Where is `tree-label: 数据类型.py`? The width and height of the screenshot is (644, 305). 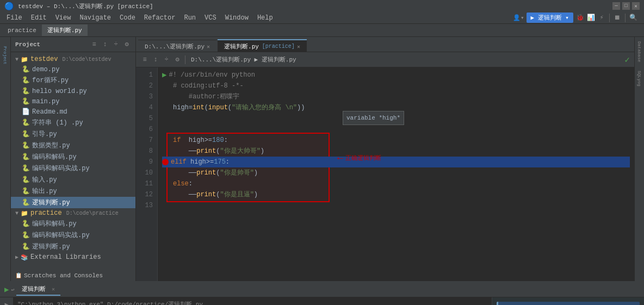 tree-label: 数据类型.py is located at coordinates (51, 146).